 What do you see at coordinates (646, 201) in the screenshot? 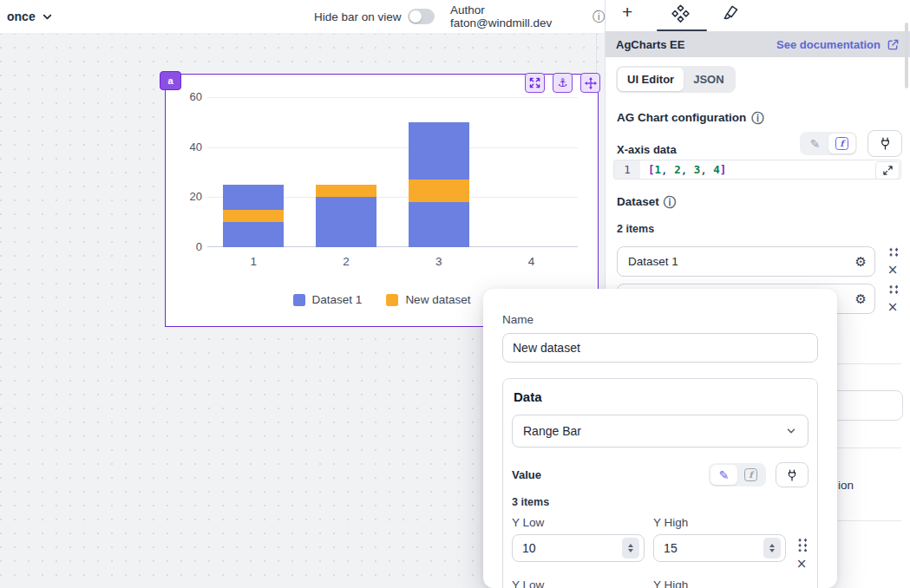
I see `dataset-section-label: Dataset ⓘ` at bounding box center [646, 201].